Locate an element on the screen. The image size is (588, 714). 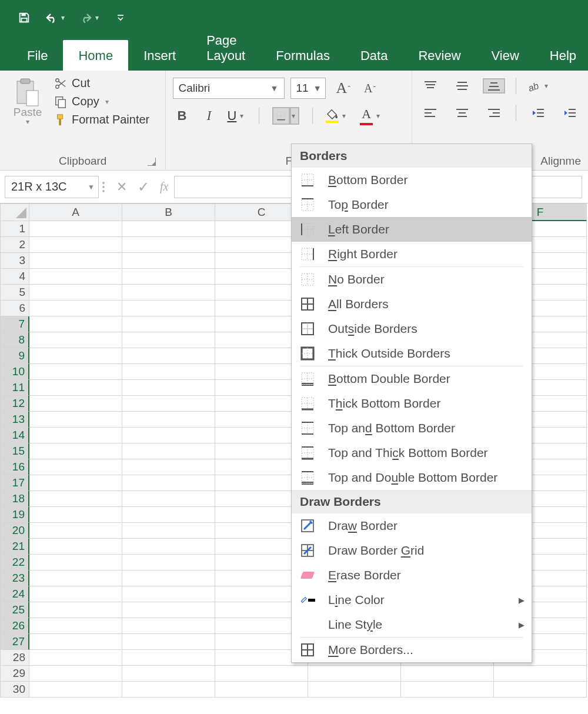
row-header-26: 26 is located at coordinates (15, 626).